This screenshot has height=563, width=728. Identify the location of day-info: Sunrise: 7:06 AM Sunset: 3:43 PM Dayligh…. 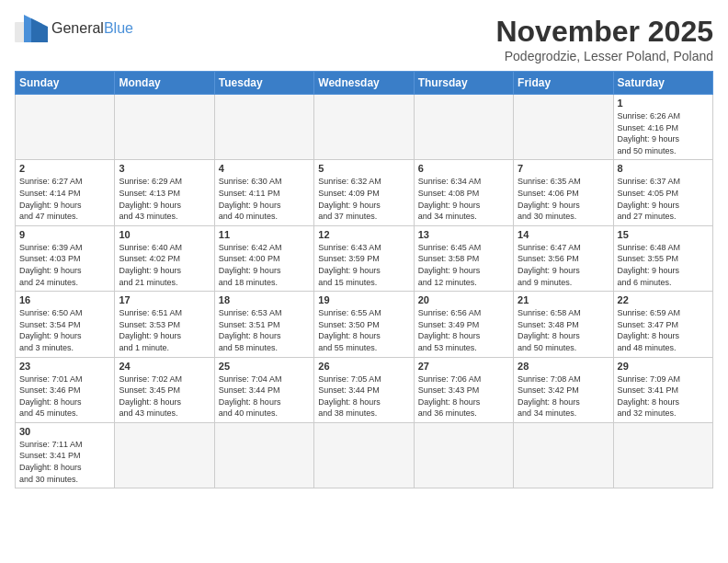
(463, 396).